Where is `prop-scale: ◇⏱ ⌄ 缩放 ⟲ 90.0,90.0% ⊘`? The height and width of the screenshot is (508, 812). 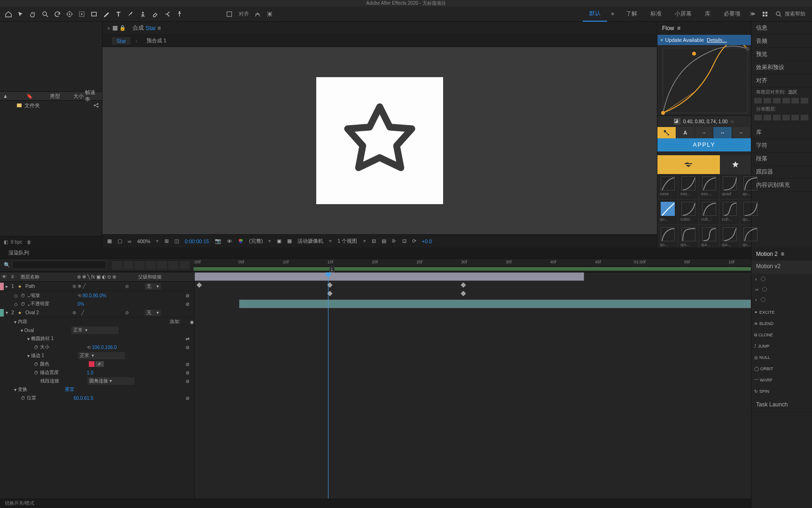
prop-scale: ◇⏱ ⌄ 缩放 ⟲ 90.0,90.0% ⊘ is located at coordinates (97, 295).